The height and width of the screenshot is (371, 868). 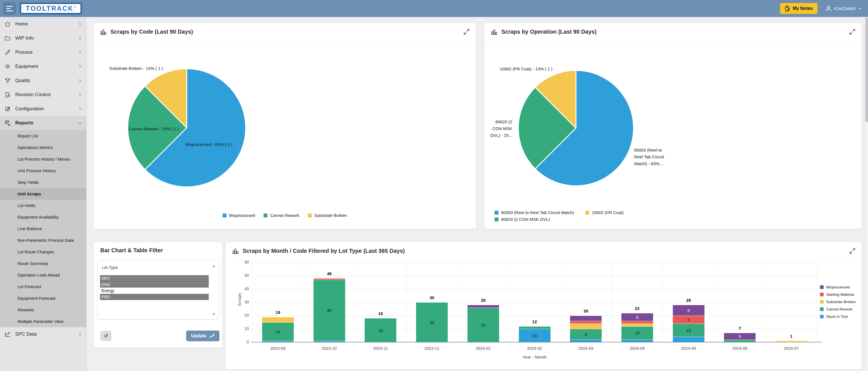 What do you see at coordinates (43, 159) in the screenshot?
I see `sidebar-subitem-lot-process-history-moves: Lot Process History / Moves` at bounding box center [43, 159].